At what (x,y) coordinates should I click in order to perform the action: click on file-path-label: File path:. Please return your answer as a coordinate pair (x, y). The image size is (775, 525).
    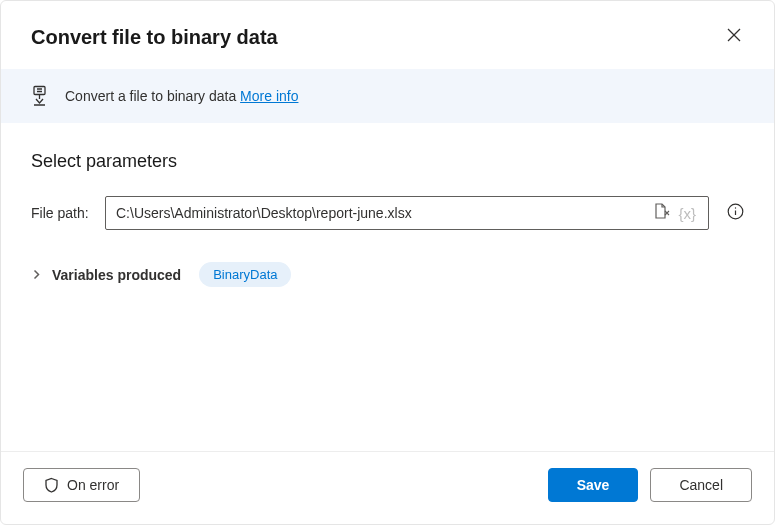
    Looking at the image, I should click on (63, 213).